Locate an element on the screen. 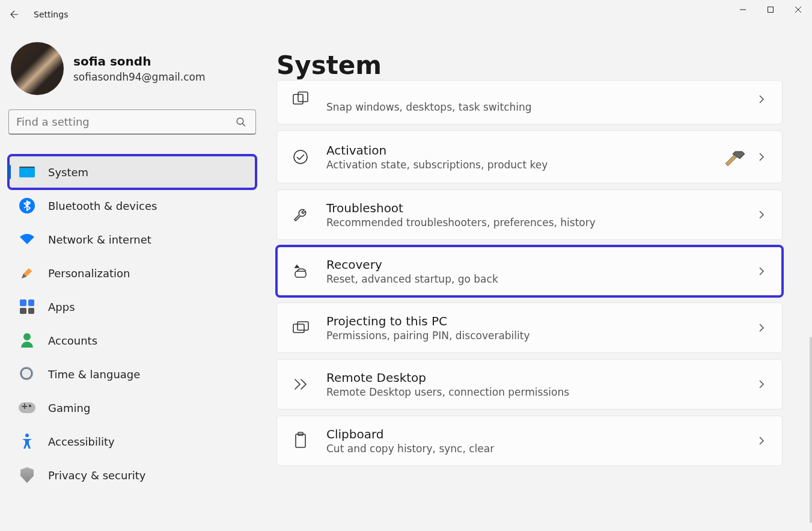 The width and height of the screenshot is (812, 531). sidebar-item-label: System is located at coordinates (69, 172).